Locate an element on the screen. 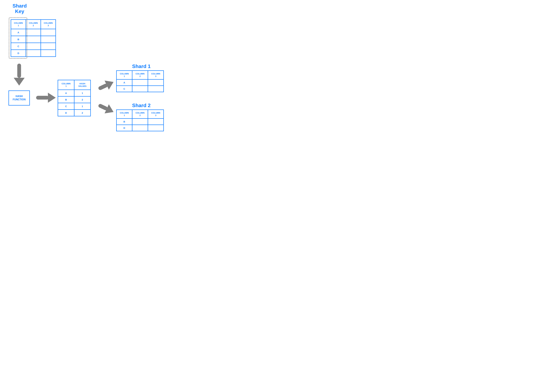 This screenshot has width=540, height=392. src-header-2: COLUMN2 is located at coordinates (33, 24).